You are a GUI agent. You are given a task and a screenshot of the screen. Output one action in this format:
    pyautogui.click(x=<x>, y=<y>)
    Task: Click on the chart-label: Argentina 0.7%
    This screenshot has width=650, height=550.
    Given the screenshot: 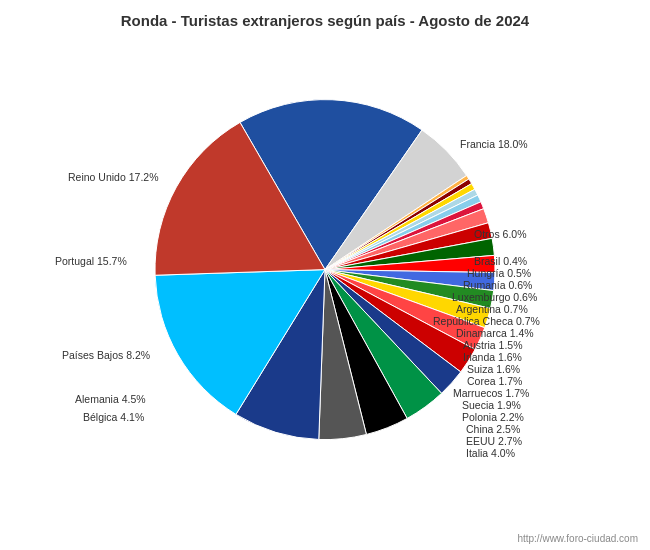 What is the action you would take?
    pyautogui.click(x=492, y=309)
    